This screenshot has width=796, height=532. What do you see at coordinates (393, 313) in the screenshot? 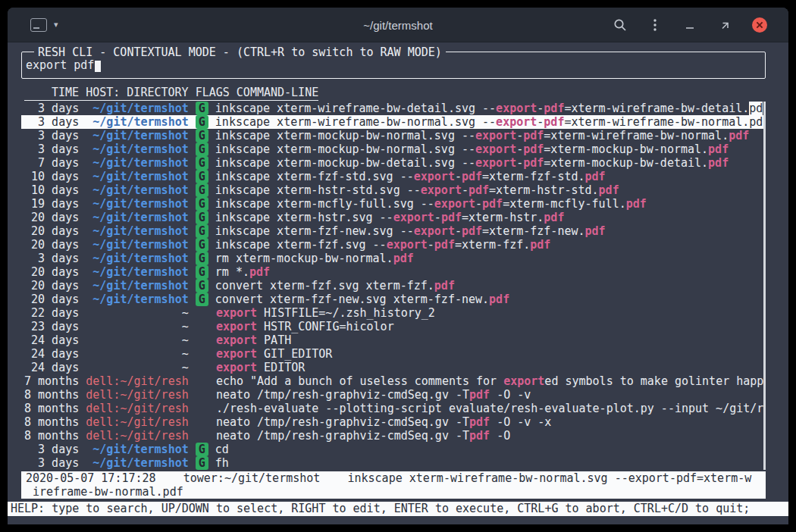
I see `history-row: 22 days ~ export HISTFILE=~/.zsh_history…` at bounding box center [393, 313].